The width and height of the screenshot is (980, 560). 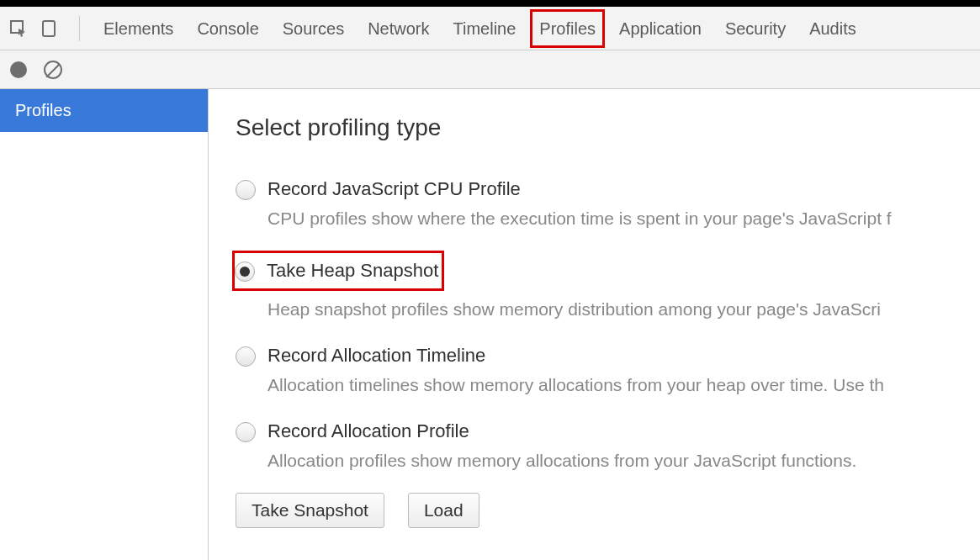 I want to click on inspect-element-icon, so click(x=19, y=29).